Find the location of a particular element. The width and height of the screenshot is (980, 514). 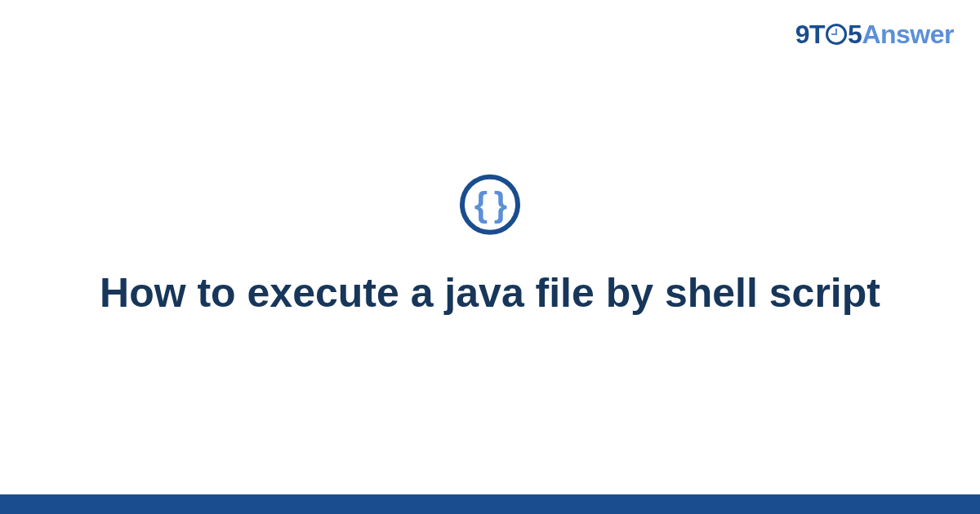

braces-glyph: { } is located at coordinates (490, 205).